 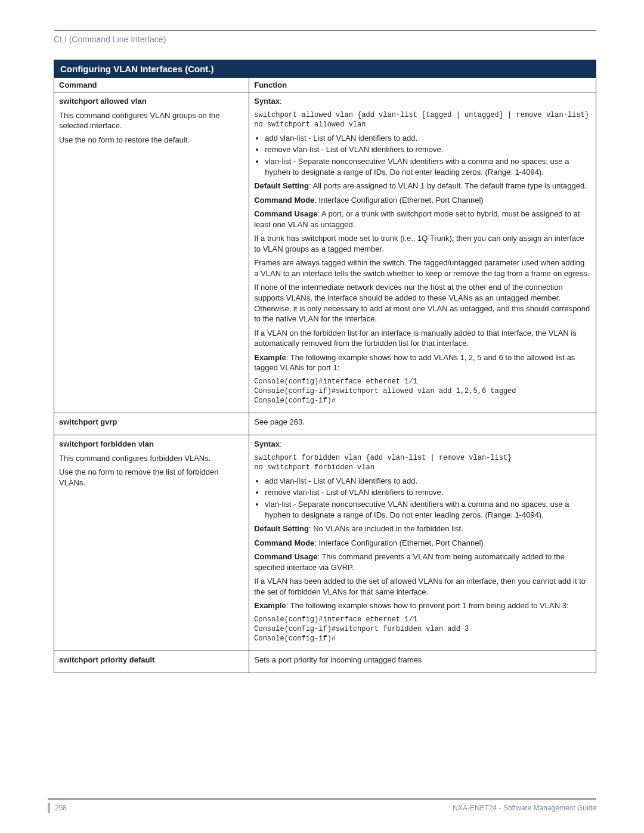 What do you see at coordinates (151, 101) in the screenshot?
I see `command-name: switchport allowed vlan` at bounding box center [151, 101].